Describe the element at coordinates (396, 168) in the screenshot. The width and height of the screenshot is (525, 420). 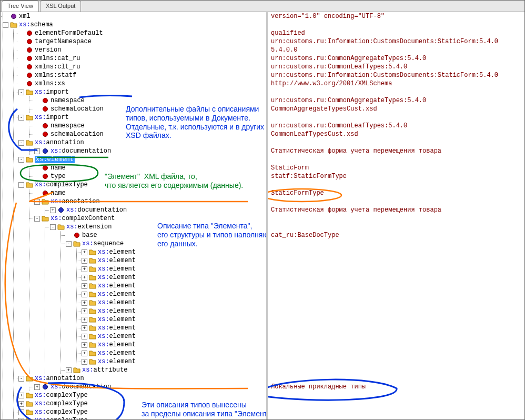
I see `value-cell: StaticForm` at that location.